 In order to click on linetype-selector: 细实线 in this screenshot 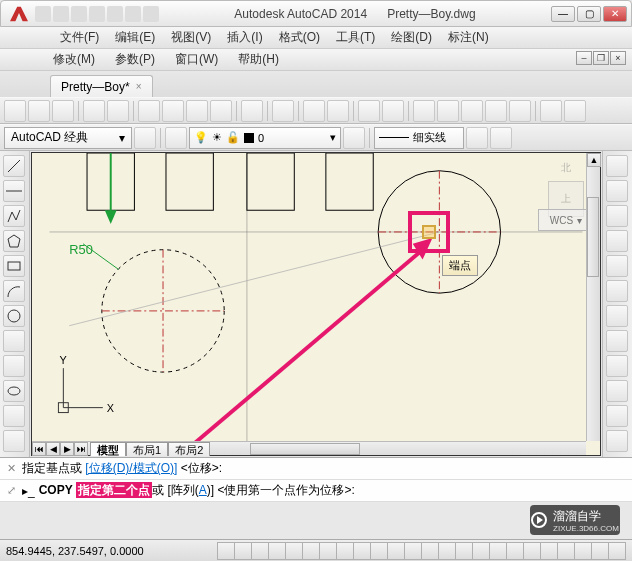, I will do `click(419, 138)`.